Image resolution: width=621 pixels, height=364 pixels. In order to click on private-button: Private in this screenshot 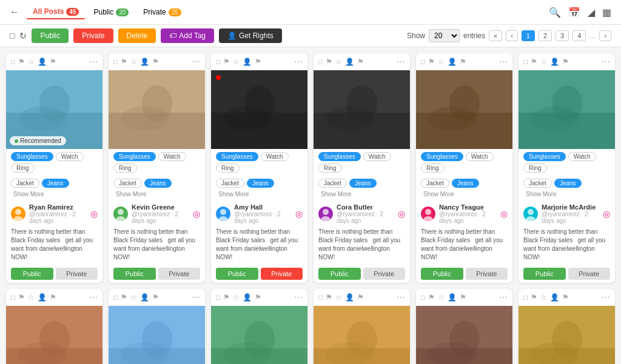, I will do `click(93, 36)`.